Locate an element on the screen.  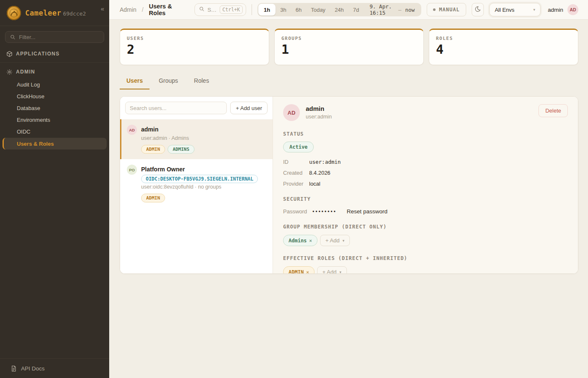
section-admin: ADMIN is located at coordinates (55, 71).